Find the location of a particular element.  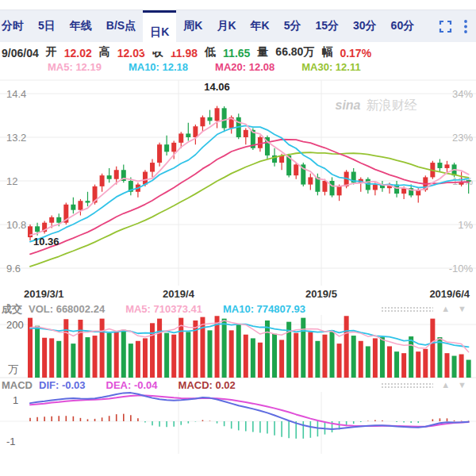

svg-text: 34% is located at coordinates (463, 94).